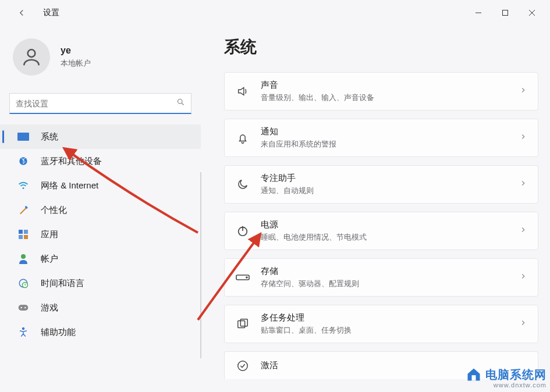  What do you see at coordinates (180, 104) in the screenshot?
I see `search-icon` at bounding box center [180, 104].